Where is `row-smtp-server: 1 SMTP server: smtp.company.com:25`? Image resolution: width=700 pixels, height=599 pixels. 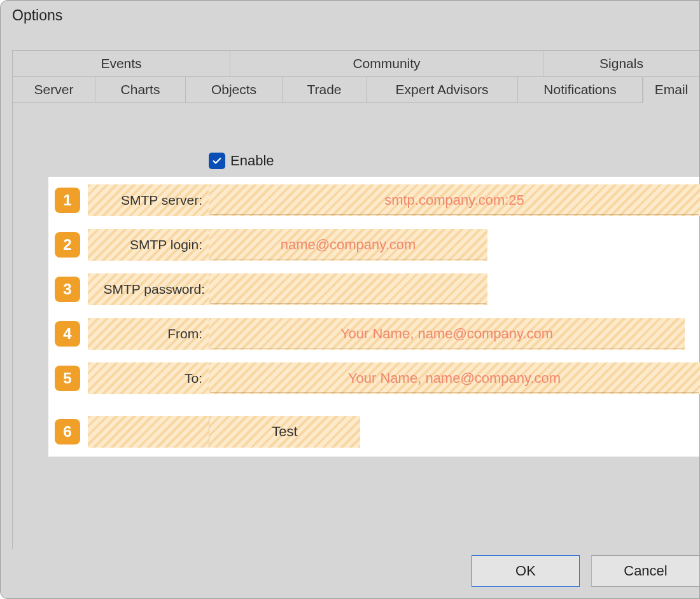
row-smtp-server: 1 SMTP server: smtp.company.com:25 is located at coordinates (374, 200).